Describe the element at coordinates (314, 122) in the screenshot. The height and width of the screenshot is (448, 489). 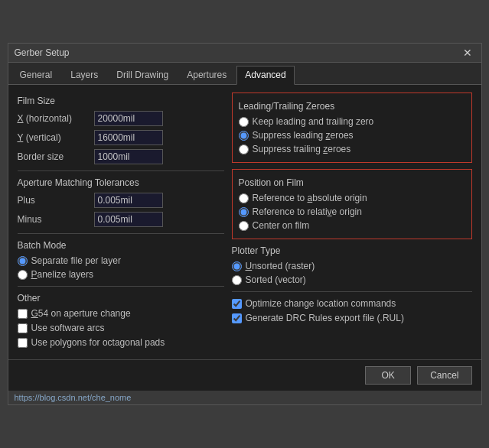
I see `keep-zeroes-label: Keep leading and trailing zero` at that location.